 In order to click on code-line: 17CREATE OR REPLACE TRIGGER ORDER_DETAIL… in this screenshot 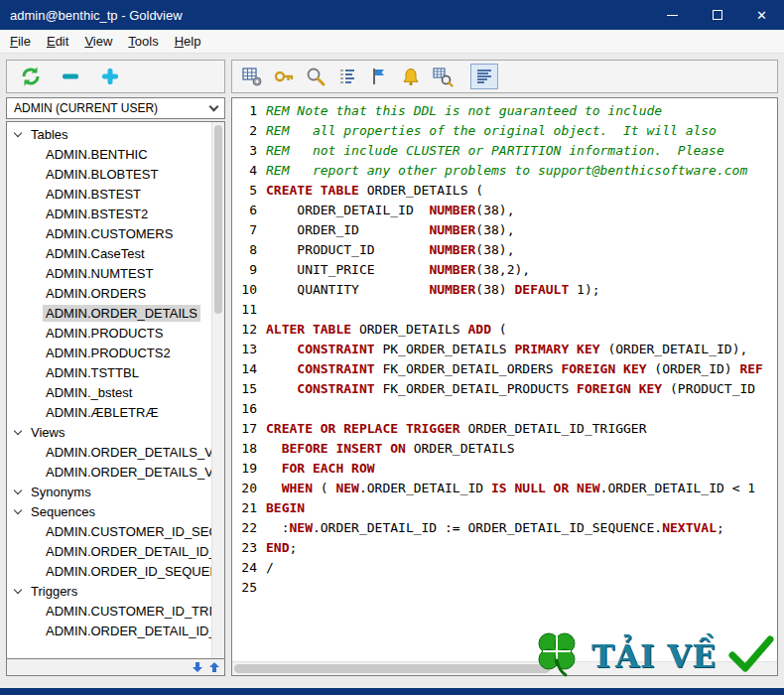, I will do `click(504, 429)`.